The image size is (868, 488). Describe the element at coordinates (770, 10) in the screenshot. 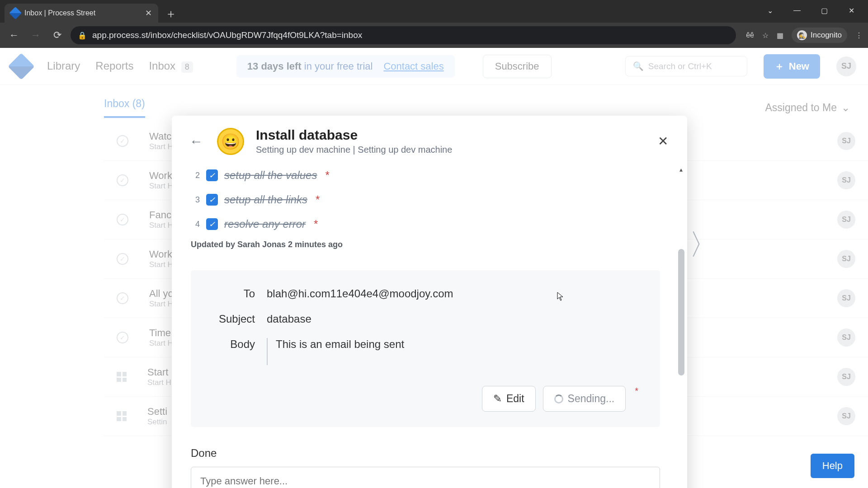

I see `tab-search-icon: ⌄` at that location.